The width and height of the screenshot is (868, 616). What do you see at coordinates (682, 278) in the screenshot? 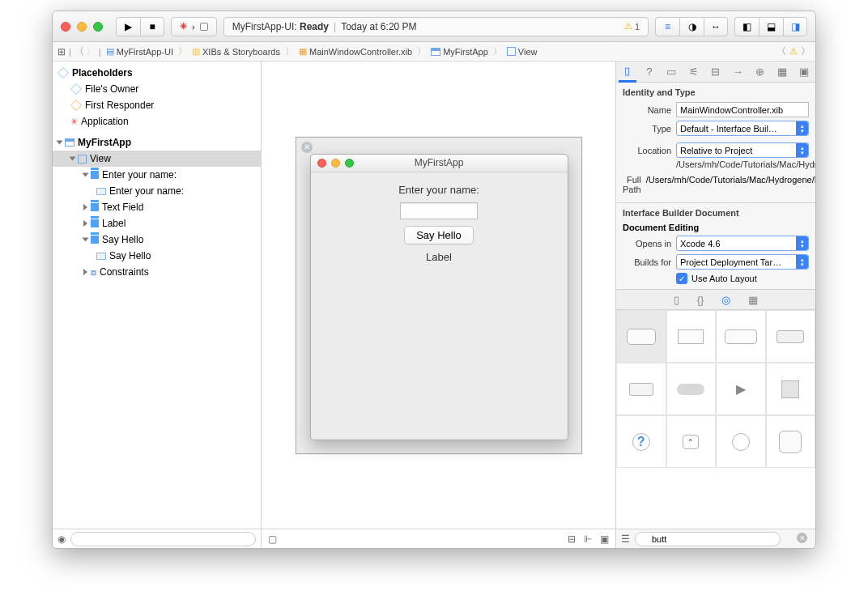
I see `auto-layout-checkbox: ✓` at bounding box center [682, 278].